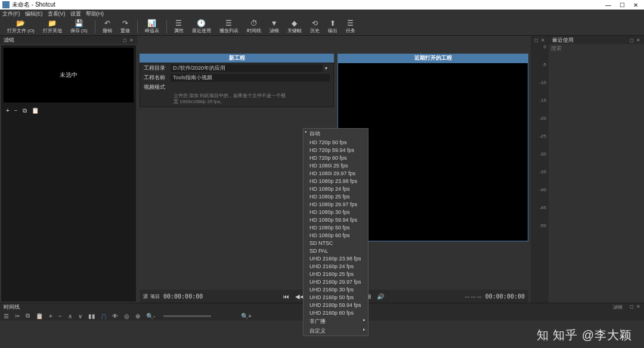 This screenshot has height=348, width=644. Describe the element at coordinates (336, 142) in the screenshot. I see `video-mode-option: HD 720p 50 fps` at that location.